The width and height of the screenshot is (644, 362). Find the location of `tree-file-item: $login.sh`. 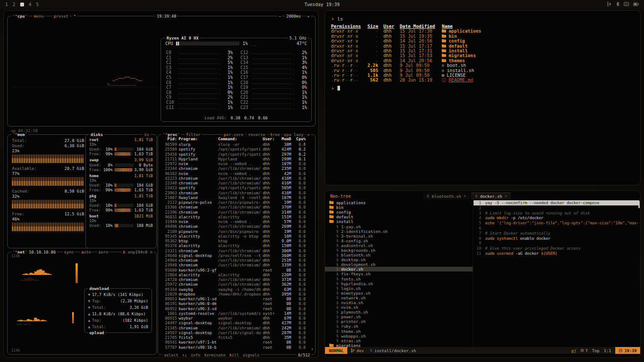

tree-file-item: $login.sh is located at coordinates (399, 288).